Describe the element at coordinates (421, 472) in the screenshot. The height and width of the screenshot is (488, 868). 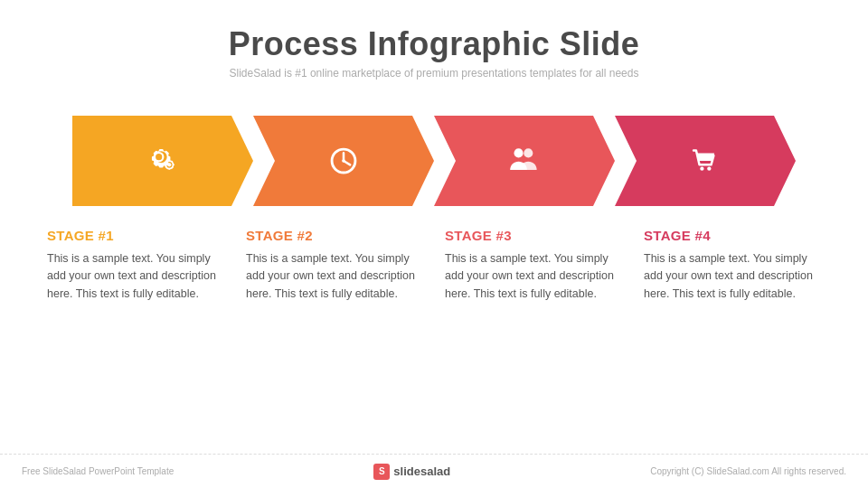
I see `footer-logo-text: slidesalad` at that location.